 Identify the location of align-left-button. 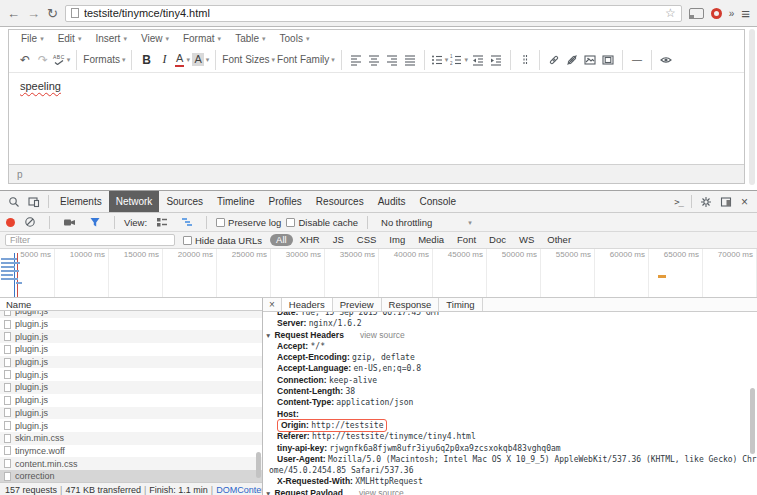
(356, 60).